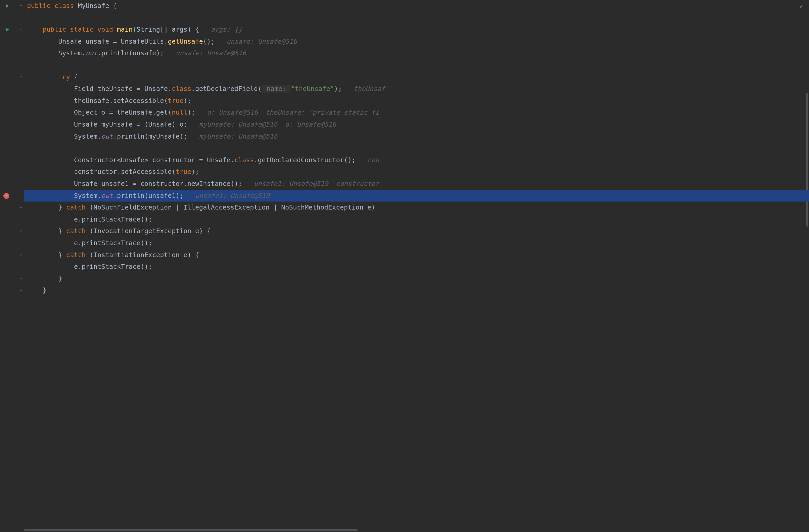 This screenshot has width=809, height=532. What do you see at coordinates (369, 89) in the screenshot?
I see `code-token: theUnsaf` at bounding box center [369, 89].